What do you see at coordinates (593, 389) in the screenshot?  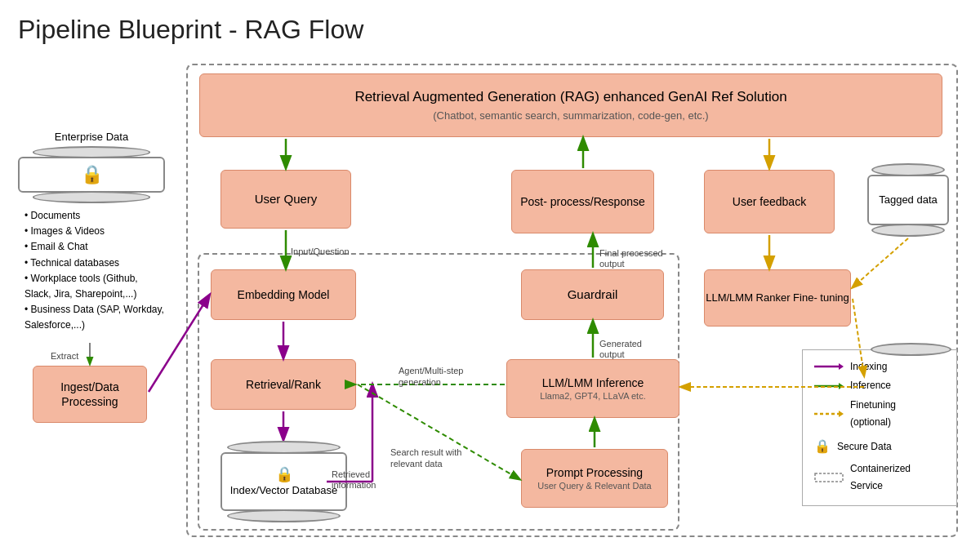 I see `llm-inference-box: LLM/LMM Inference Llama2, GPT4, LLaVA et…` at bounding box center [593, 389].